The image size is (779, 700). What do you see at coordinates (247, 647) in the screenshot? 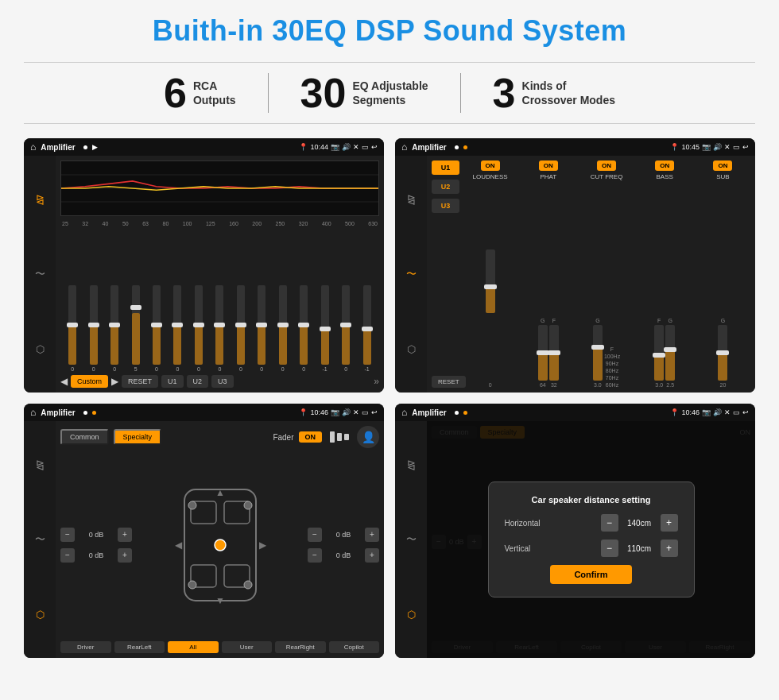
I see `fader-user-btn: User` at bounding box center [247, 647].